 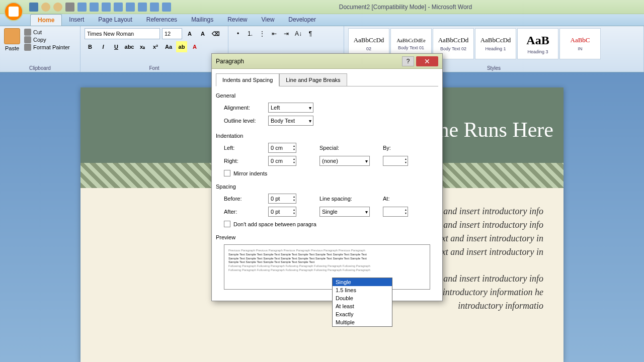 I want to click on special-label: Special:, so click(x=335, y=148).